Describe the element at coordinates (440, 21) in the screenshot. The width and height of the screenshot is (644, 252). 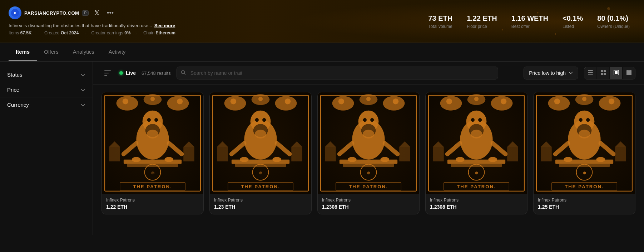
I see `stat-item: 73 ETH Total volume` at that location.